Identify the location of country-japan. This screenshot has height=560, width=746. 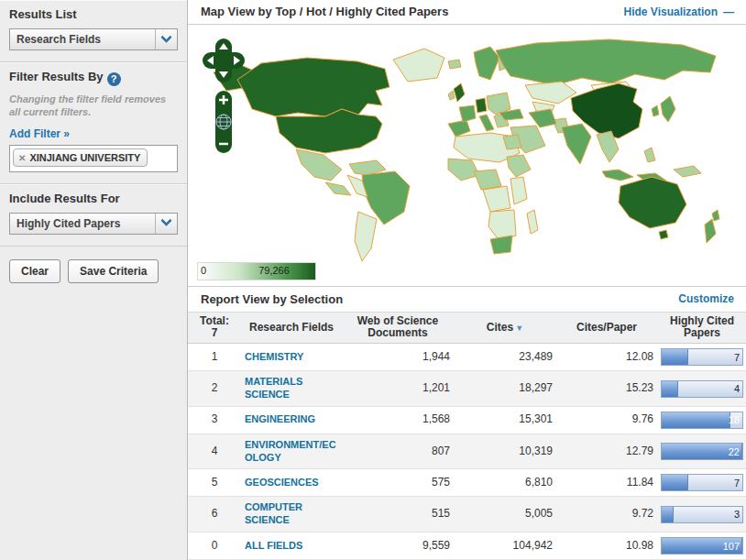
(668, 109).